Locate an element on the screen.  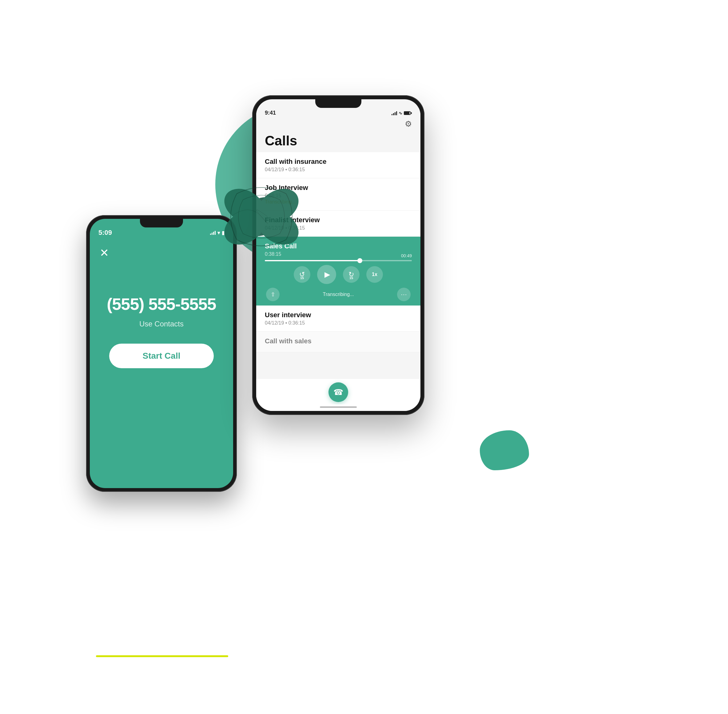
audio-bottom-bar: ⇧ Transcribing... ⋯ is located at coordinates (338, 294).